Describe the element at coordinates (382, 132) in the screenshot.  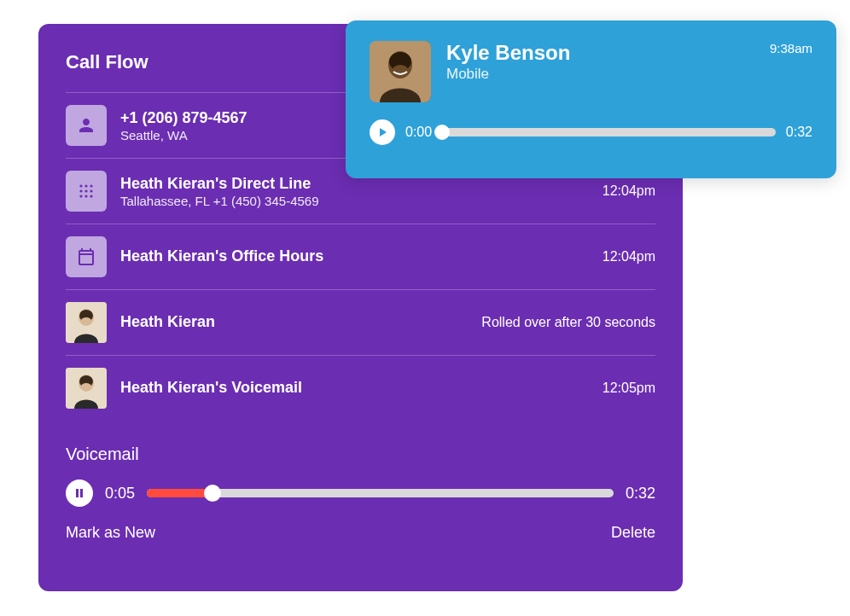
I see `play-button` at that location.